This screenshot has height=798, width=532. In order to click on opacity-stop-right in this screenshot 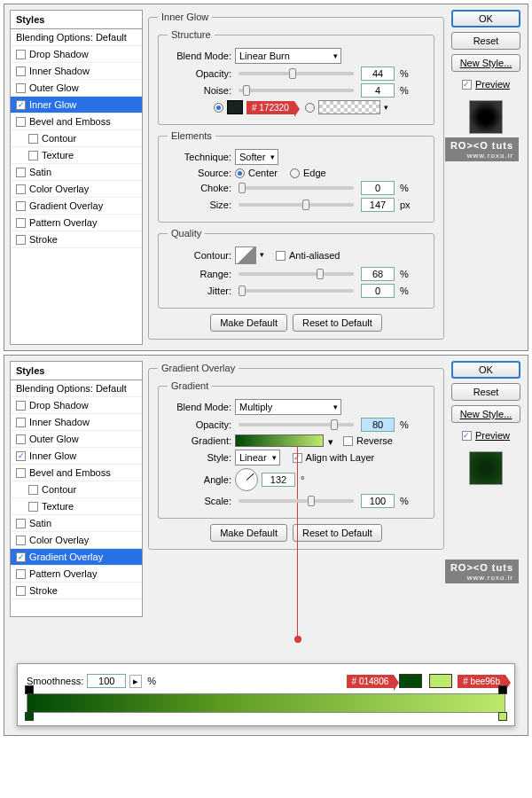, I will do `click(503, 690)`.